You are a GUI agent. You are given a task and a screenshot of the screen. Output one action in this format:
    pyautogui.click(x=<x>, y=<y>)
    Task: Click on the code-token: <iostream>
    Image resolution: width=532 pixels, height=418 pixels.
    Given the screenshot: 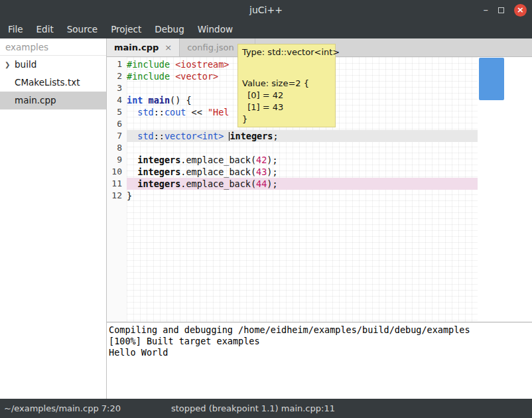 What is the action you would take?
    pyautogui.click(x=202, y=64)
    